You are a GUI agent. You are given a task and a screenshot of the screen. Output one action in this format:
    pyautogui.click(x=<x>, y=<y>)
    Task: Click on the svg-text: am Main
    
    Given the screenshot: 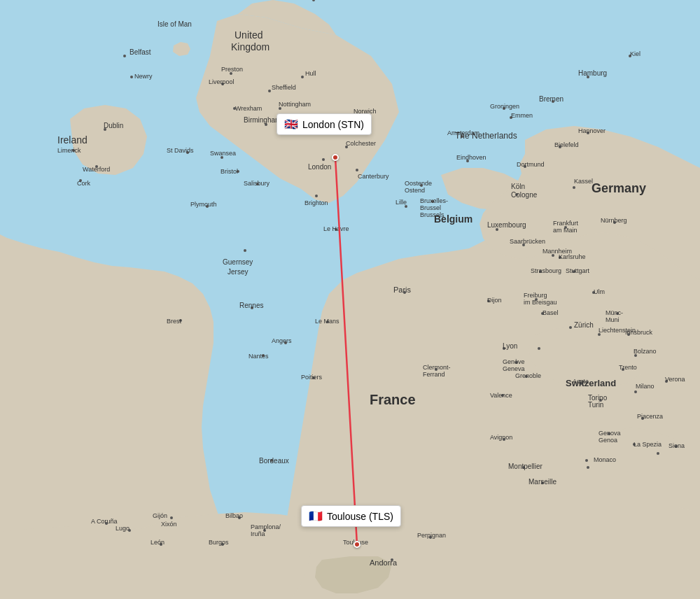 What is the action you would take?
    pyautogui.click(x=566, y=230)
    